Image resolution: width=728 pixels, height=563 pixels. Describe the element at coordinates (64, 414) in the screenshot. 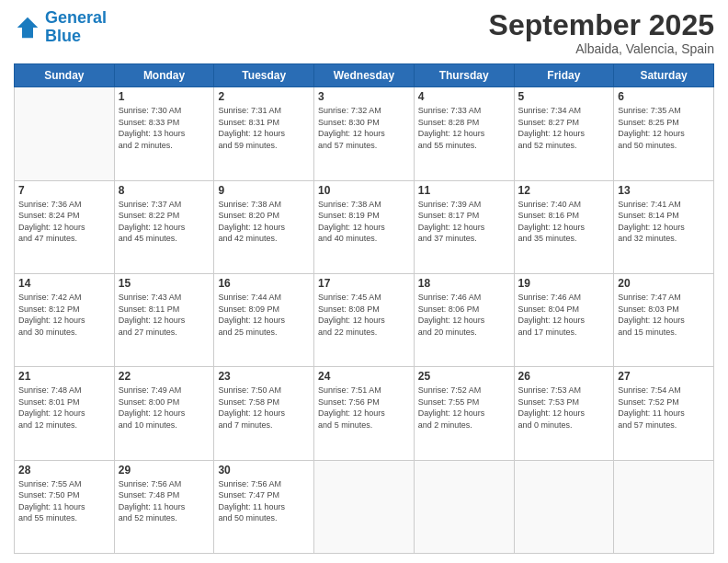

I see `calendar-cell: 21Sunrise: 7:48 AM Sunset: 8:01 PM Dayli…` at that location.